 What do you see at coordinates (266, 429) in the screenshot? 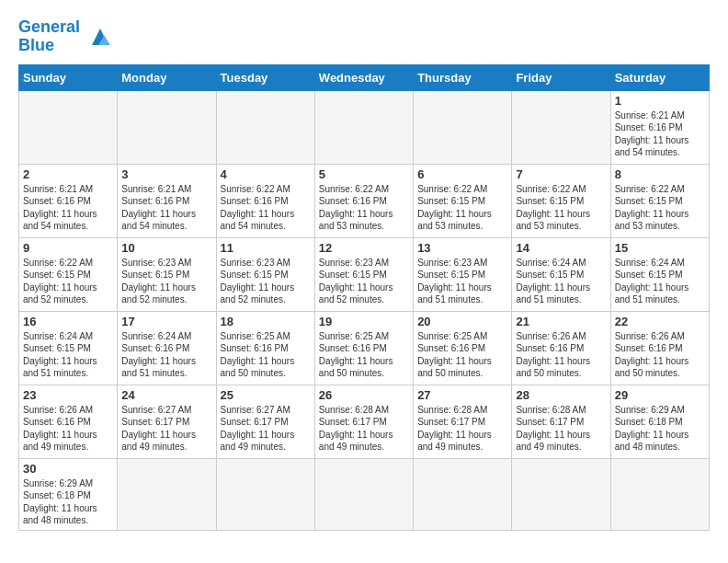
I see `day-info: Sunrise: 6:27 AM Sunset: 6:17 PM Dayligh…` at bounding box center [266, 429].